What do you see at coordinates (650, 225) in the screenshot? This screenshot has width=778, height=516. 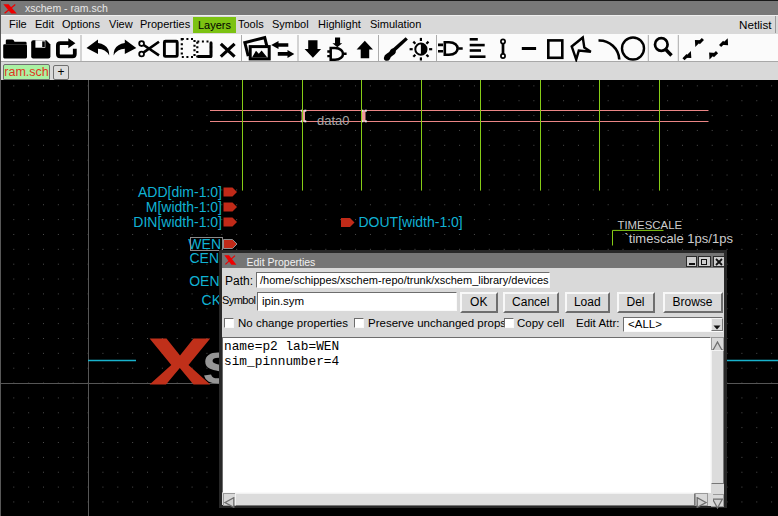 I see `svg-text: TIMESCALE` at bounding box center [650, 225].